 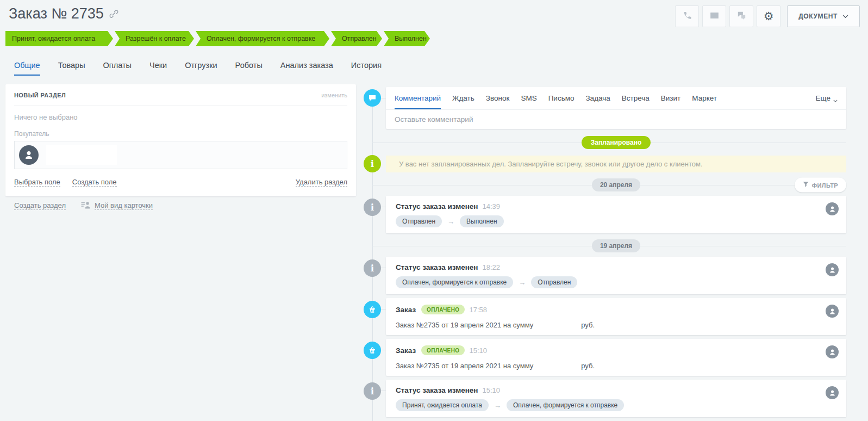 I want to click on tab-чеки: Чеки, so click(x=158, y=69).